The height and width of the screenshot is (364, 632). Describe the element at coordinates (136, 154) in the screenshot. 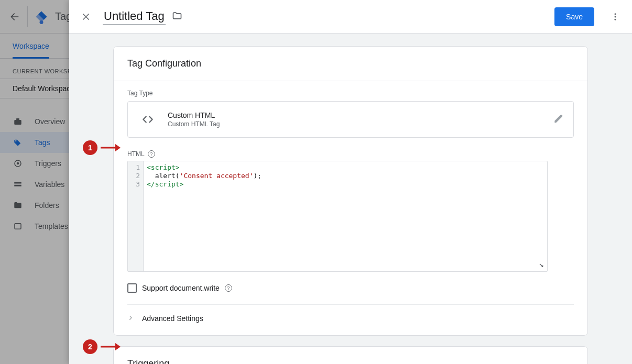

I see `html-label: HTML` at that location.